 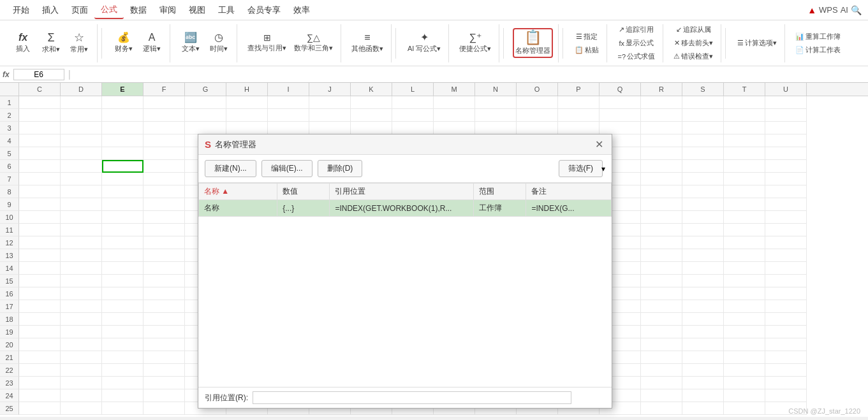 I want to click on row-header: 18, so click(x=10, y=319).